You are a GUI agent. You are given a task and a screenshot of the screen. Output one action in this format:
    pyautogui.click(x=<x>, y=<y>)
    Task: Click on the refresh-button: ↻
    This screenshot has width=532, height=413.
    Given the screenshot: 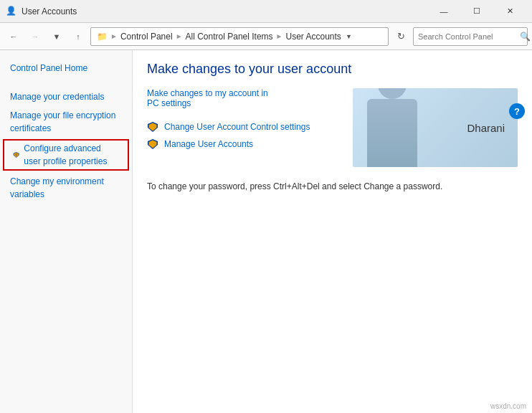 What is the action you would take?
    pyautogui.click(x=401, y=37)
    